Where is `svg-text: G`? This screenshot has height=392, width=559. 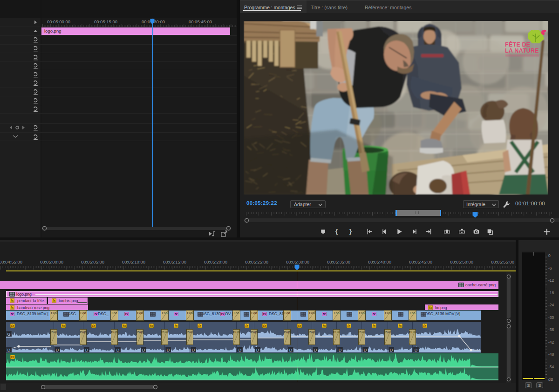 svg-text: G is located at coordinates (8, 334).